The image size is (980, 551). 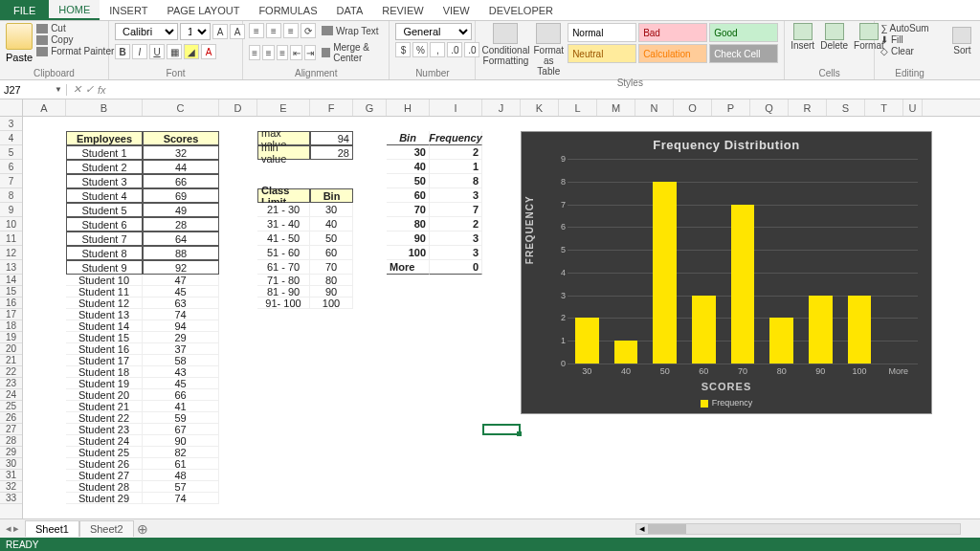 I want to click on col-header-U: U, so click(x=913, y=107).